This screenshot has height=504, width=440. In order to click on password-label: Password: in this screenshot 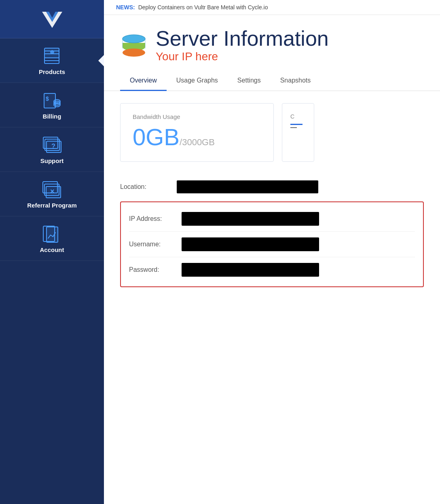, I will do `click(155, 270)`.